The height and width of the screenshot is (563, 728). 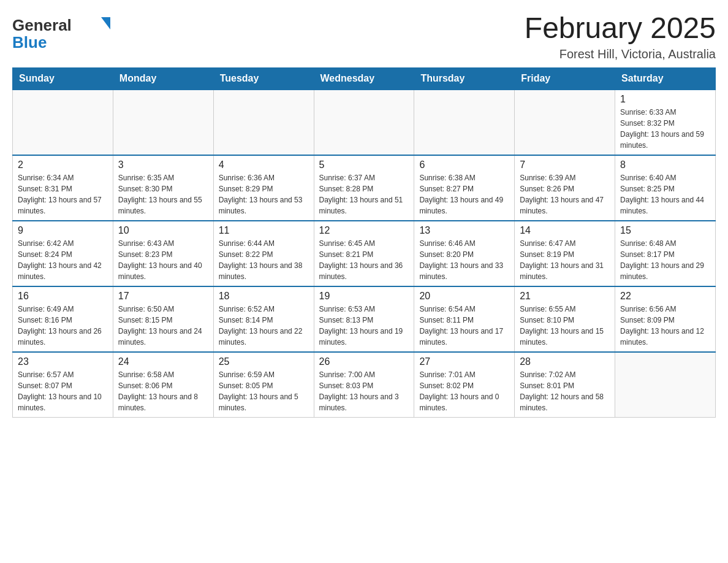 I want to click on calendar-cell: 19Sunrise: 6:53 AM Sunset: 8:13 PM Dayli…, so click(x=364, y=319).